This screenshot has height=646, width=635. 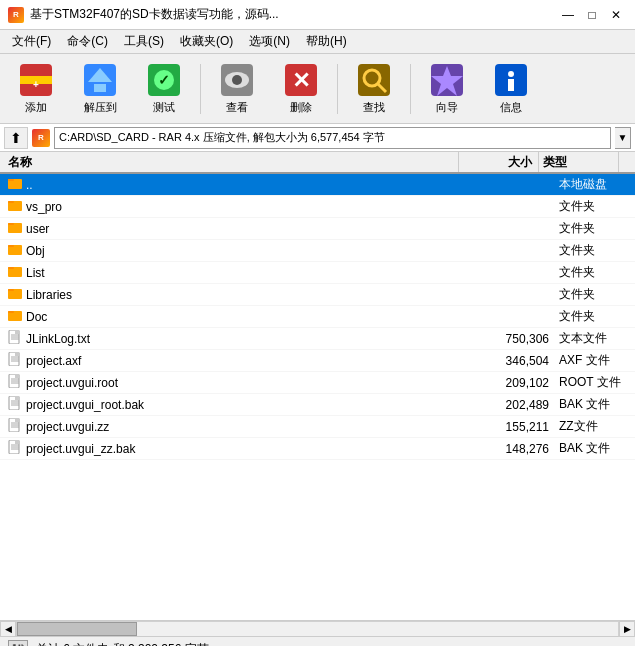 I want to click on menu-item-F: 文件(F), so click(x=32, y=42).